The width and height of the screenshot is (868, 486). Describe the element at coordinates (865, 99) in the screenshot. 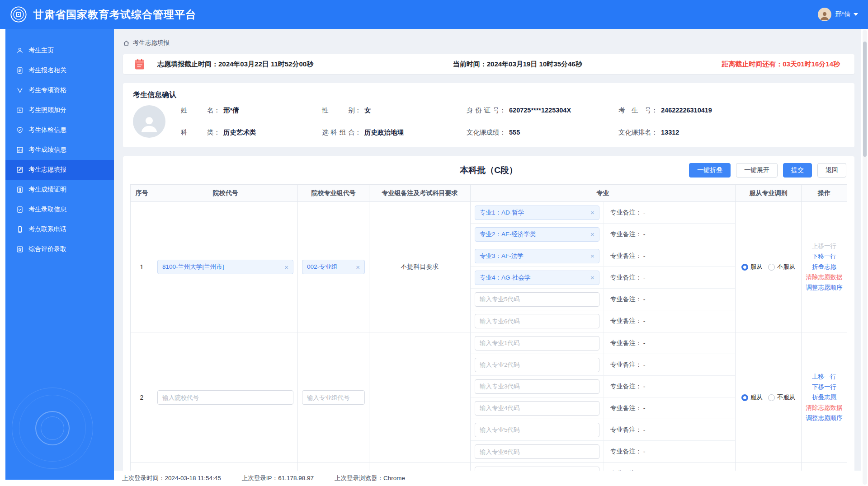

I see `scrollbar-thumb` at that location.